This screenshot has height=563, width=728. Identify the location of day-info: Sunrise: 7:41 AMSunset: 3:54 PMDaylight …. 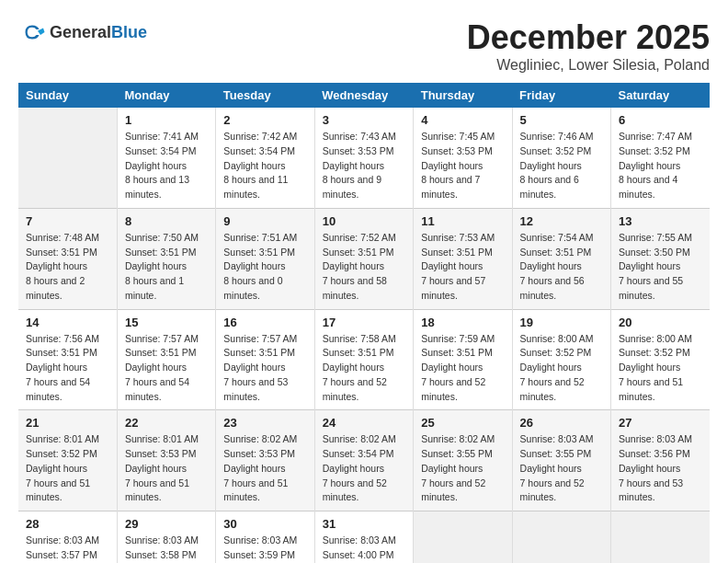
(166, 166).